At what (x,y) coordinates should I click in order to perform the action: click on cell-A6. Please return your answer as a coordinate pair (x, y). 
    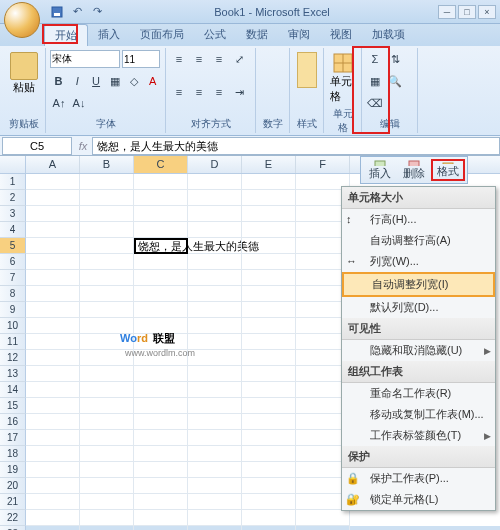
    Looking at the image, I should click on (53, 262).